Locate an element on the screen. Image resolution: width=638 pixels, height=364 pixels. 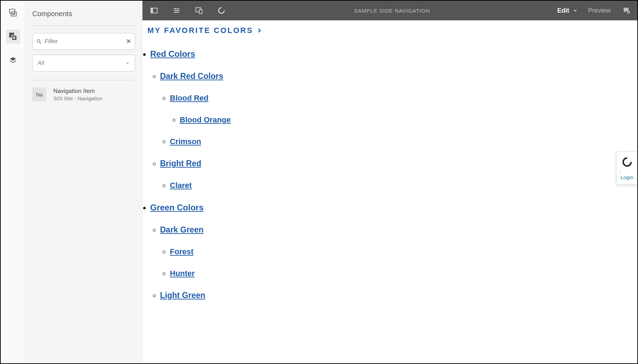
assets-rail-button is located at coordinates (13, 13).